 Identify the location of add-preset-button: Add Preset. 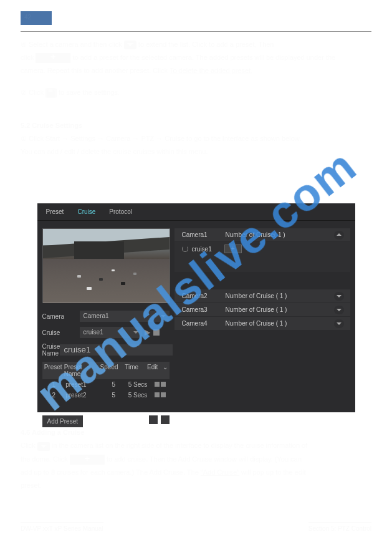
(62, 422).